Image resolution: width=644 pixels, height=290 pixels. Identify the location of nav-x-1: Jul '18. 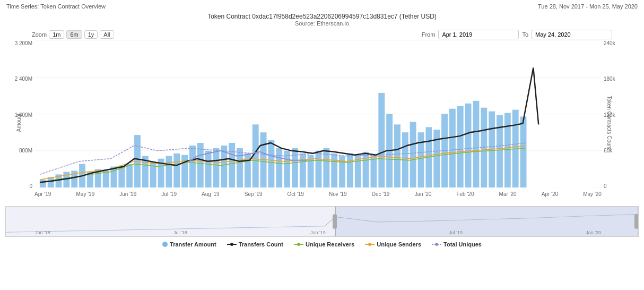
(180, 233).